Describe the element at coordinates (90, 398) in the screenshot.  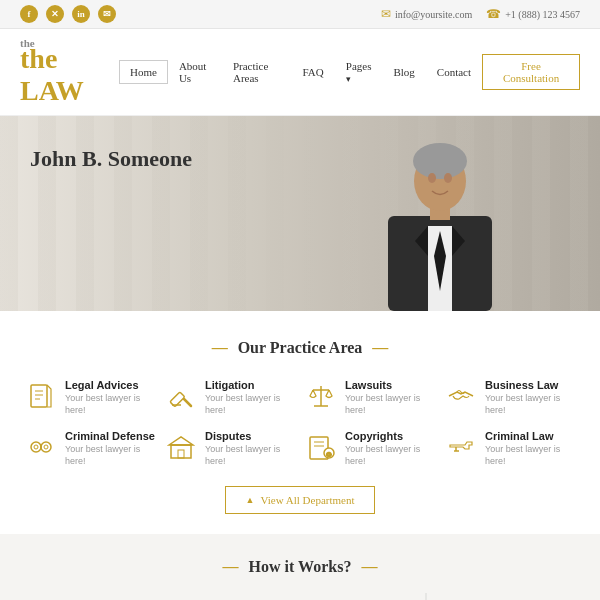
I see `practice-item-legal-advices: Legal Advices Your best lawyer is here!` at that location.